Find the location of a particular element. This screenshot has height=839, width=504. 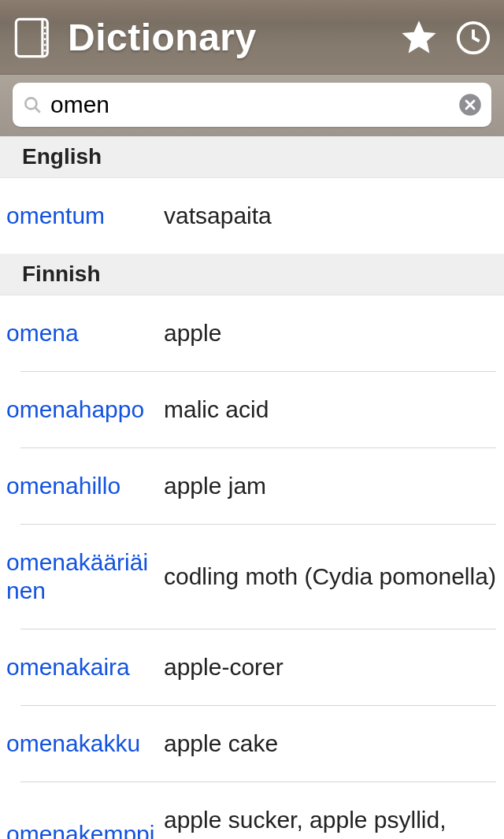

clear-search-icon is located at coordinates (470, 105).